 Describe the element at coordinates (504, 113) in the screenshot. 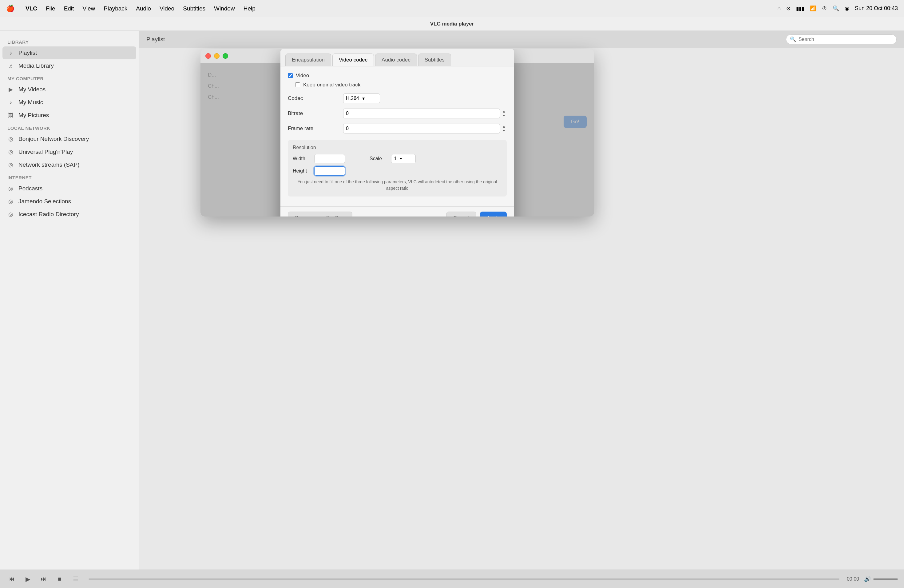

I see `bitrate-stepper: ▲ ▼` at that location.